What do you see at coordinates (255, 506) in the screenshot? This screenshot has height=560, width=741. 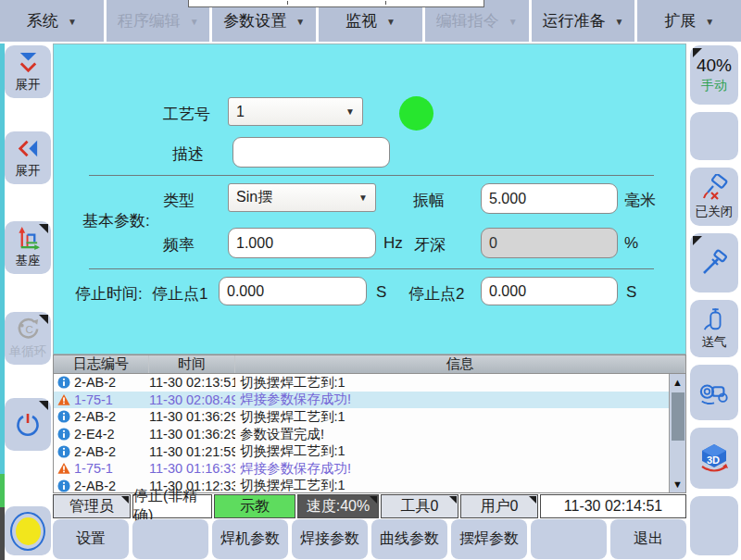 I see `teach-mode-badge: 示教` at bounding box center [255, 506].